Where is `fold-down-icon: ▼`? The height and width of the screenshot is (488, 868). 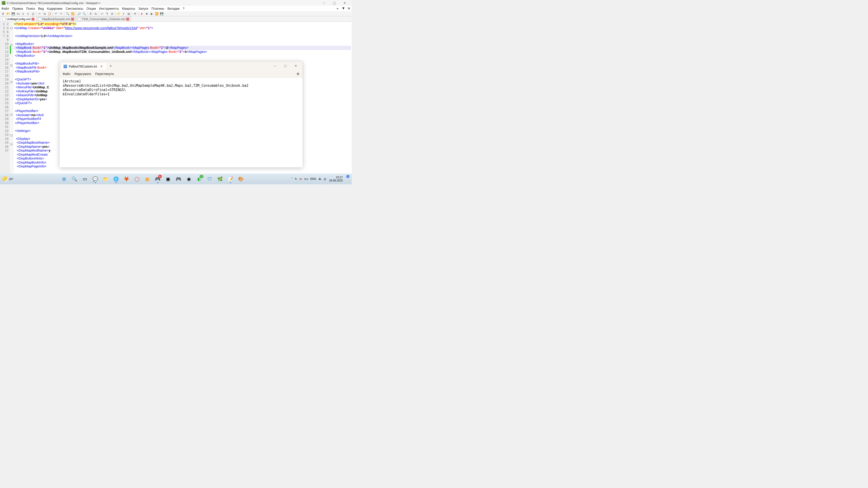 fold-down-icon: ▼ is located at coordinates (343, 9).